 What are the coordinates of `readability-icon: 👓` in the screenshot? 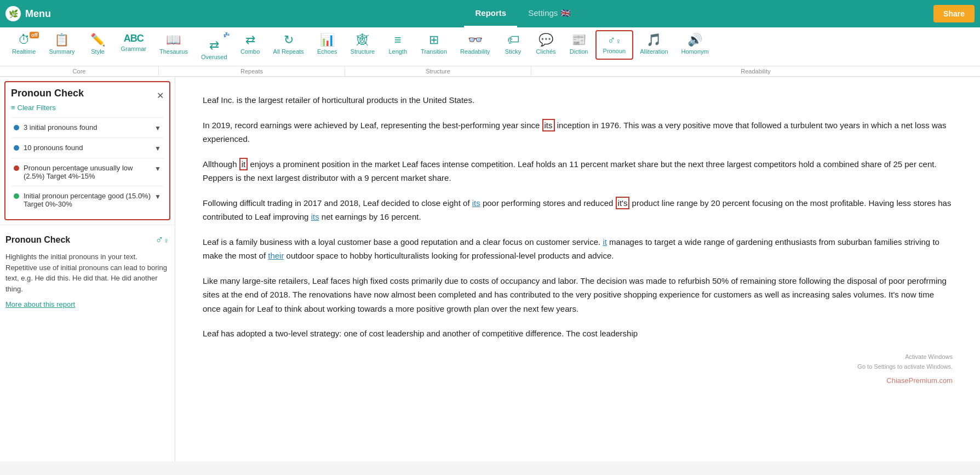 It's located at (475, 40).